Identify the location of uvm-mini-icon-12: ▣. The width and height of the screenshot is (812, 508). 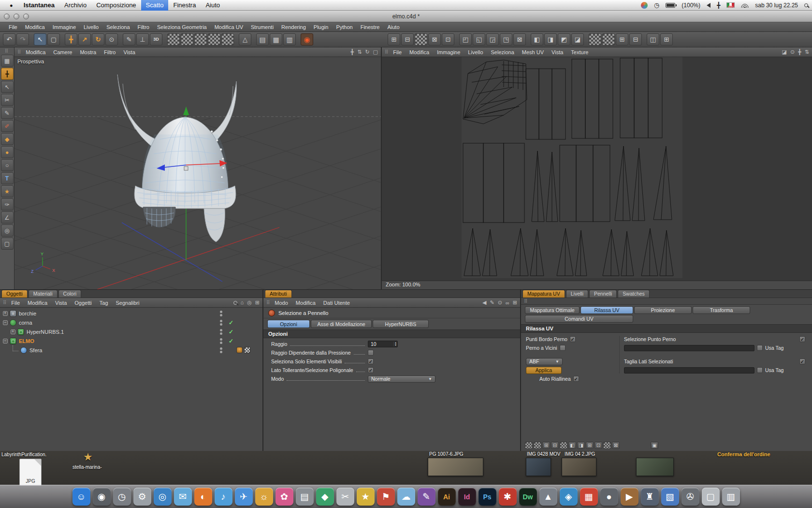
(654, 445).